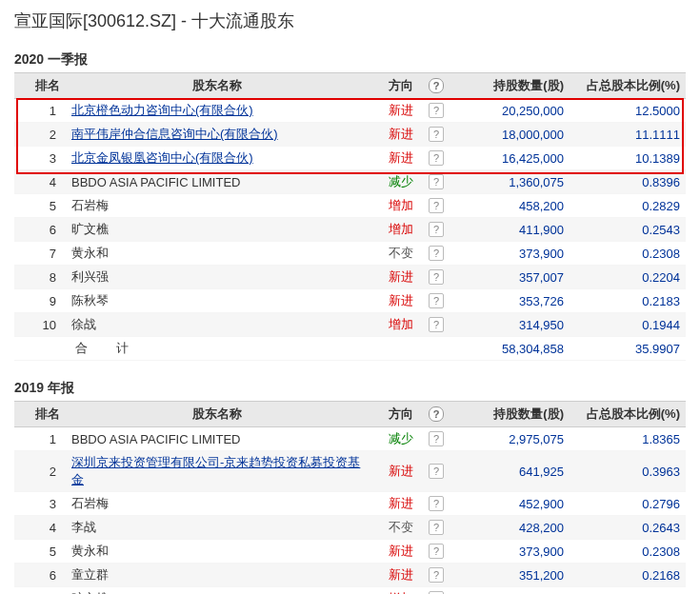  Describe the element at coordinates (628, 527) in the screenshot. I see `pct-cell: 0.2643` at that location.